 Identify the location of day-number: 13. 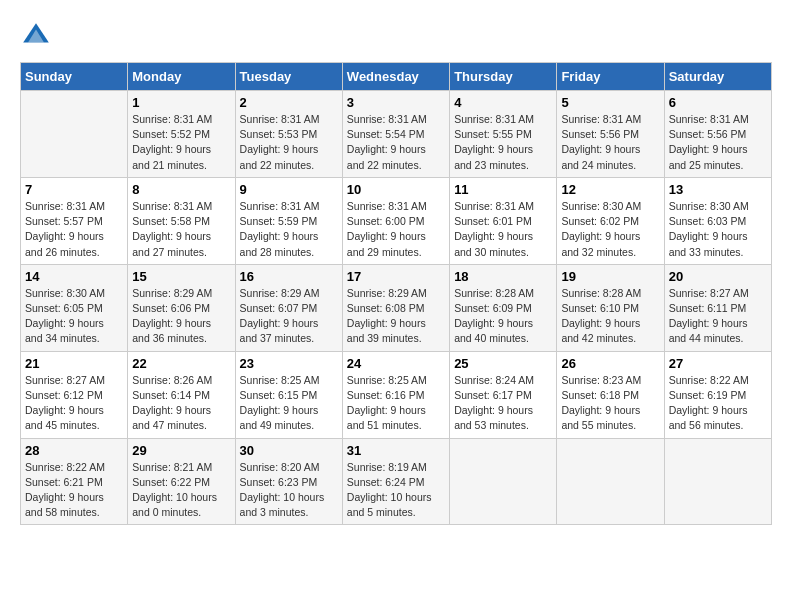
(718, 190).